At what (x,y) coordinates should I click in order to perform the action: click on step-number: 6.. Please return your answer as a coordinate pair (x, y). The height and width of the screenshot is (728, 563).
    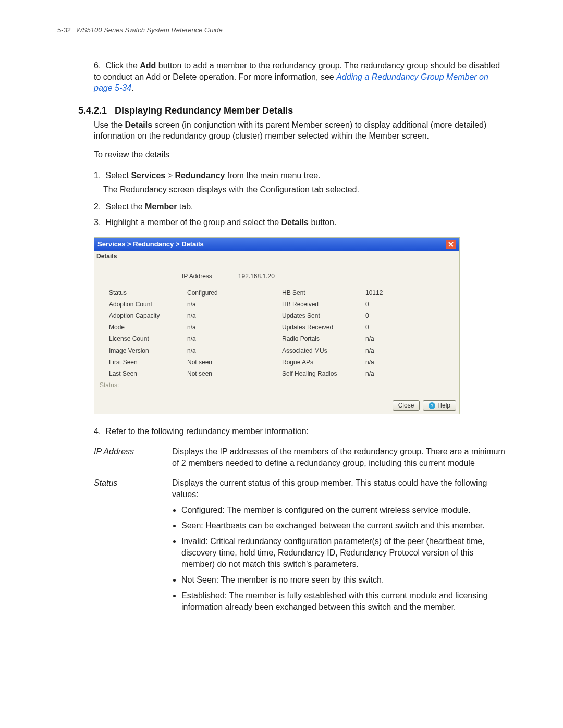
    Looking at the image, I should click on (99, 66).